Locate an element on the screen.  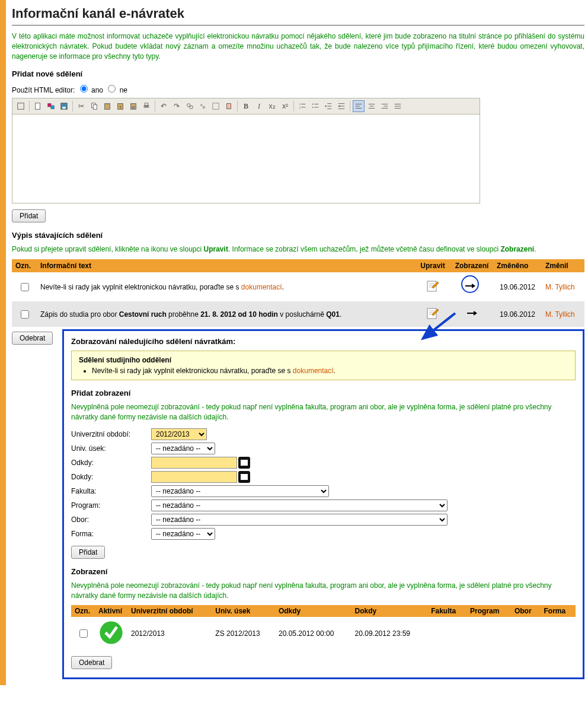
new-doc-icon is located at coordinates (38, 106).